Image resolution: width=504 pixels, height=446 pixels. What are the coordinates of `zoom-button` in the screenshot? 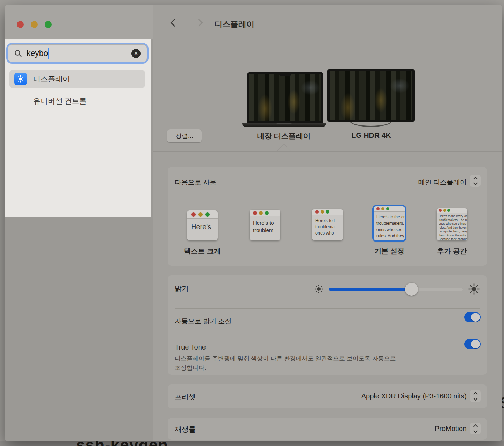 It's located at (48, 24).